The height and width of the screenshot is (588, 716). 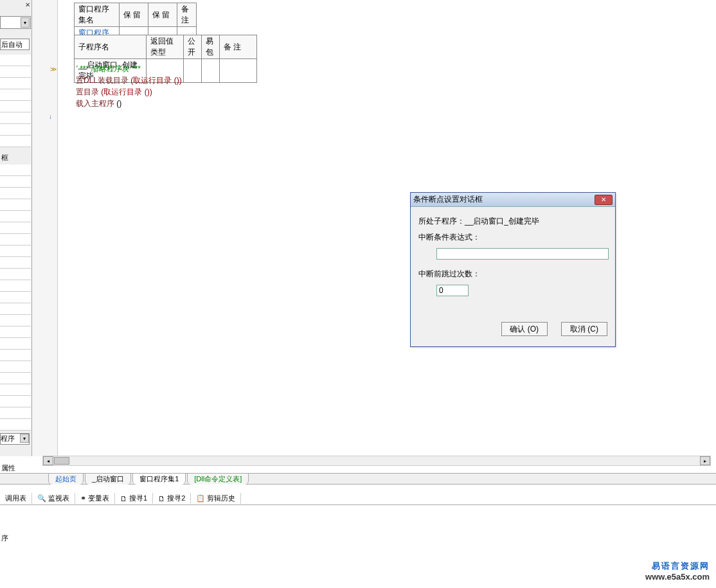 I want to click on sub-value: __启动窗口_创建完毕, so click(x=502, y=221).